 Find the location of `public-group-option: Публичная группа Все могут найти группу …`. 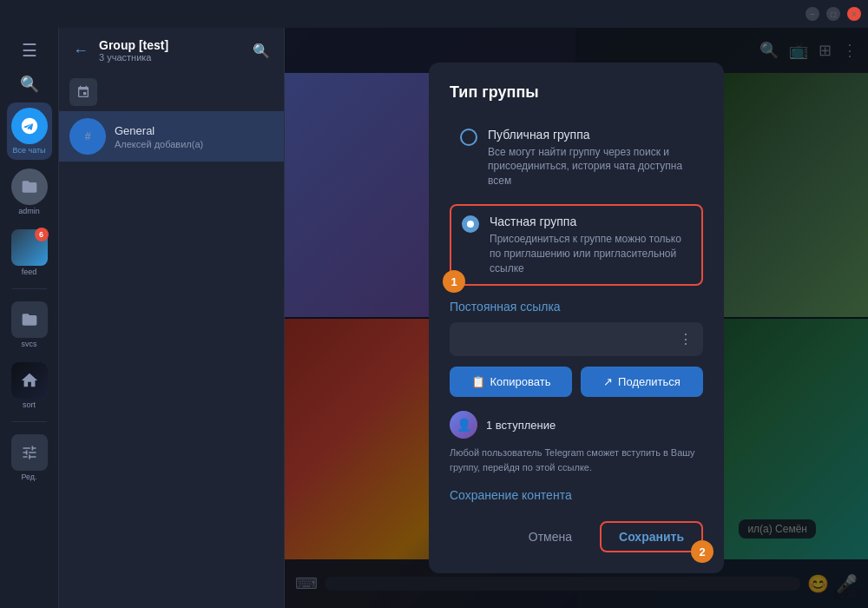

public-group-option: Публичная группа Все могут найти группу … is located at coordinates (576, 158).